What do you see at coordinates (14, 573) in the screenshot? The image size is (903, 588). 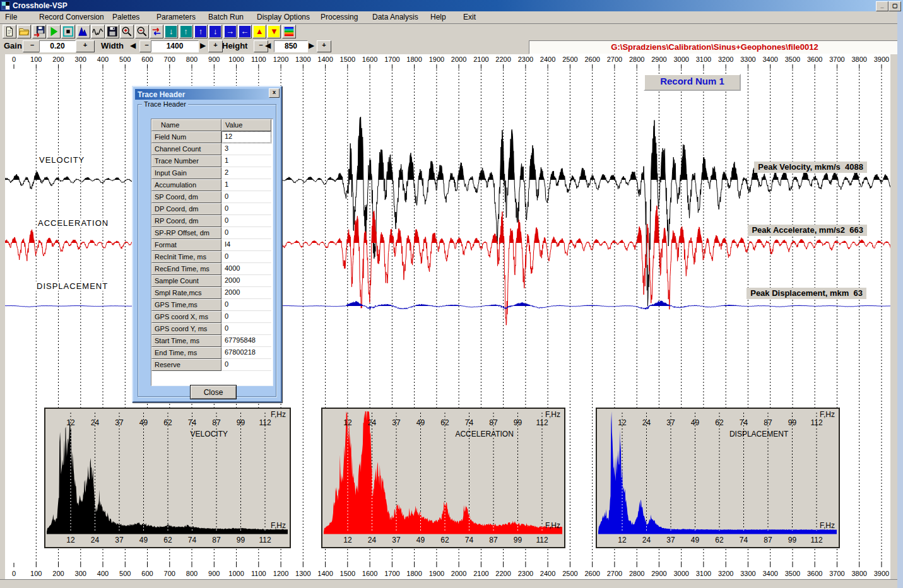 I see `bottom-ruler-label: 0` at bounding box center [14, 573].